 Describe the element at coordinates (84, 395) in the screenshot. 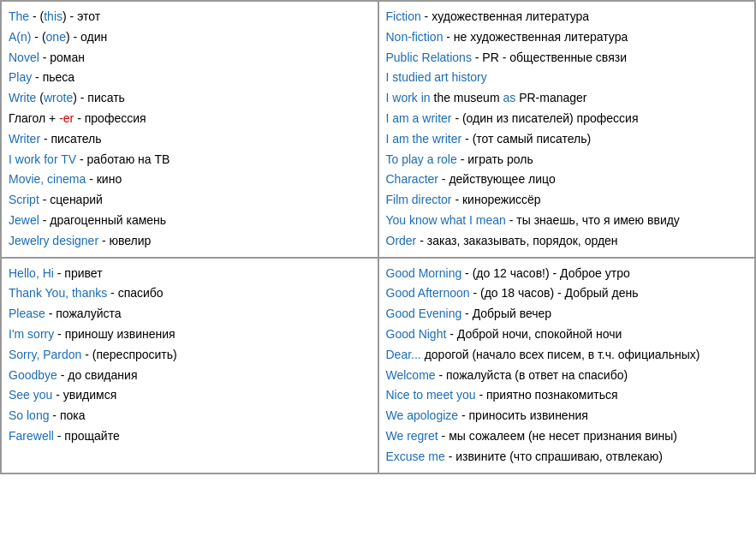

I see `vocabulary-segment: - увидимся` at that location.